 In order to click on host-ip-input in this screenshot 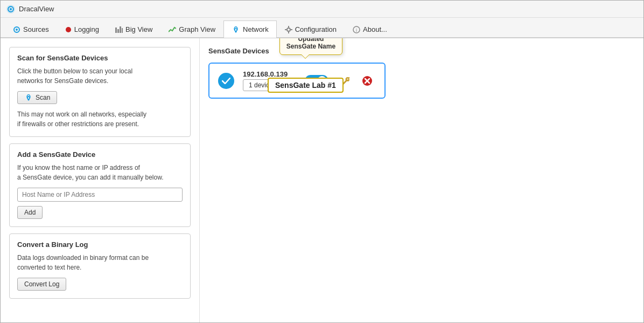, I will do `click(100, 195)`.